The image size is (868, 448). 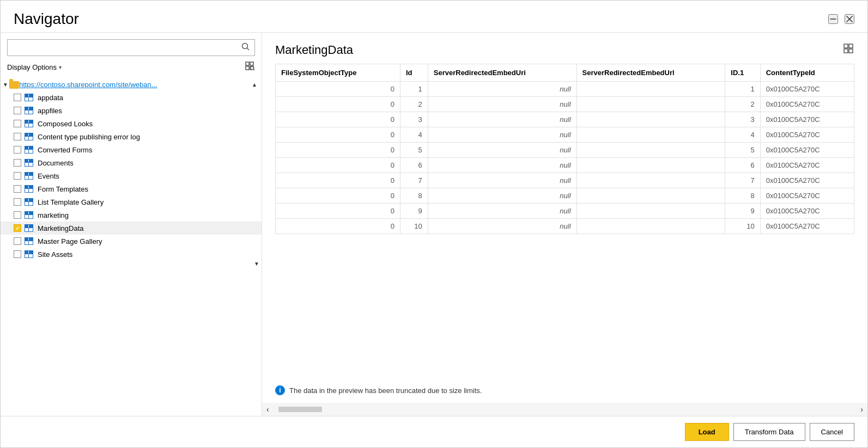 I want to click on list-item: Site Assets, so click(x=131, y=254).